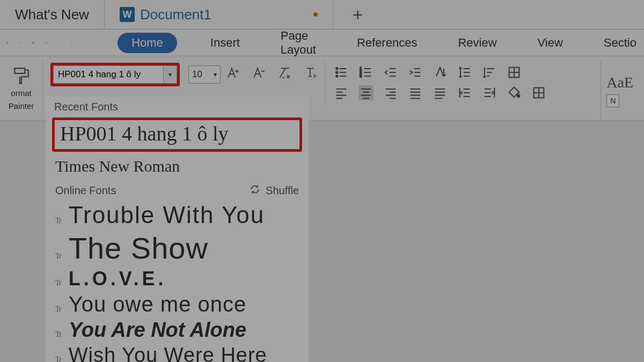 The image size is (644, 362). What do you see at coordinates (177, 248) in the screenshot?
I see `font-option-the-show: Tr The Show` at bounding box center [177, 248].